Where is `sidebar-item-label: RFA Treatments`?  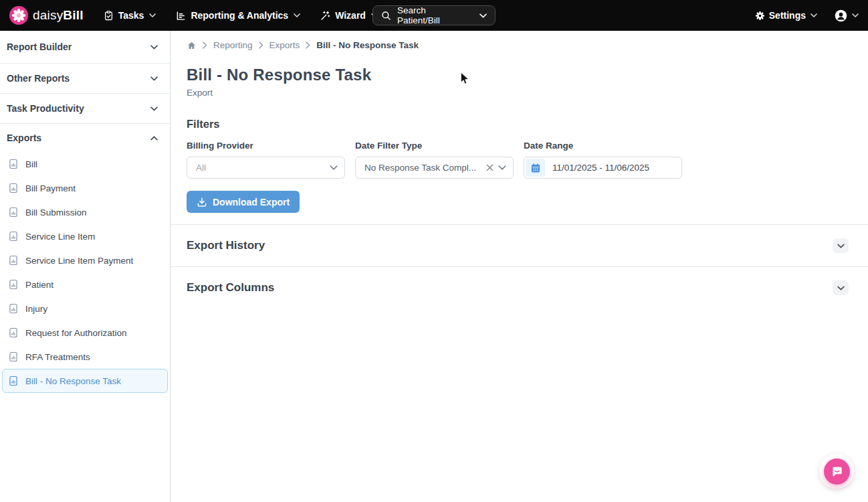 sidebar-item-label: RFA Treatments is located at coordinates (58, 357).